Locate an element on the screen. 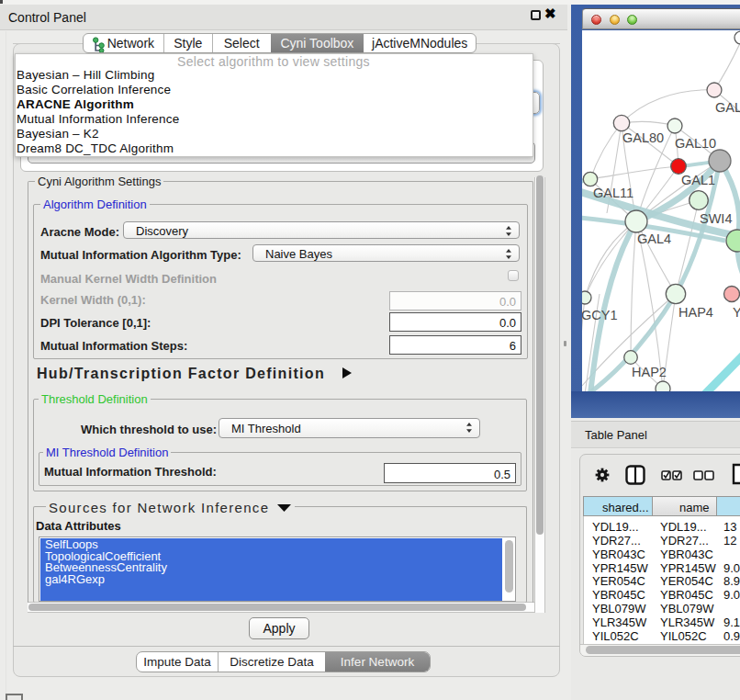  svg-text: GAL80 is located at coordinates (643, 138).